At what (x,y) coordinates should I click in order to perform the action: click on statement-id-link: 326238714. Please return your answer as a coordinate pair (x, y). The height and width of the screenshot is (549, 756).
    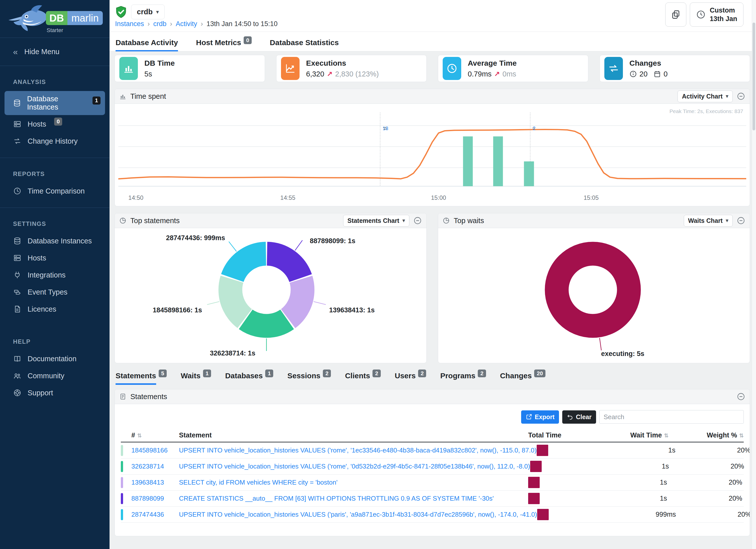
    Looking at the image, I should click on (148, 466).